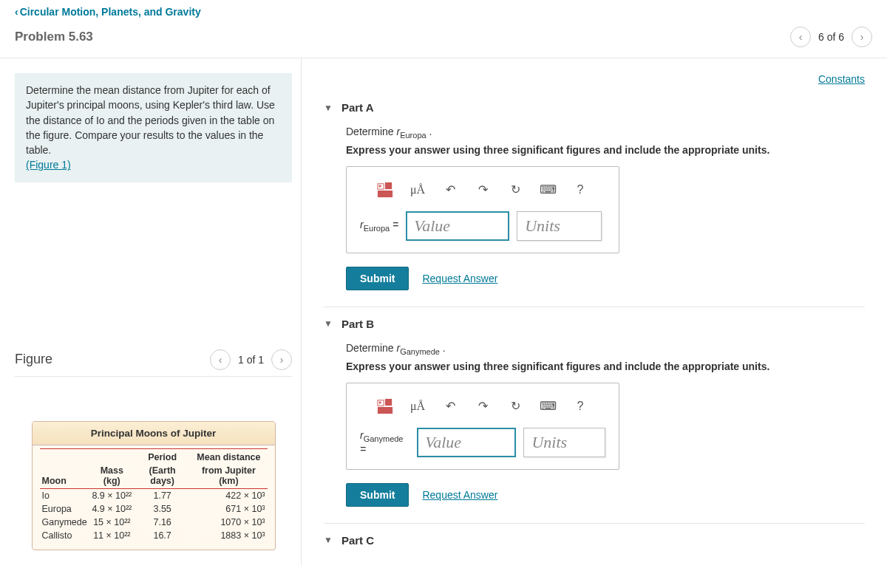  What do you see at coordinates (605, 366) in the screenshot?
I see `part-b-instructions: Express your answer using three signific…` at bounding box center [605, 366].